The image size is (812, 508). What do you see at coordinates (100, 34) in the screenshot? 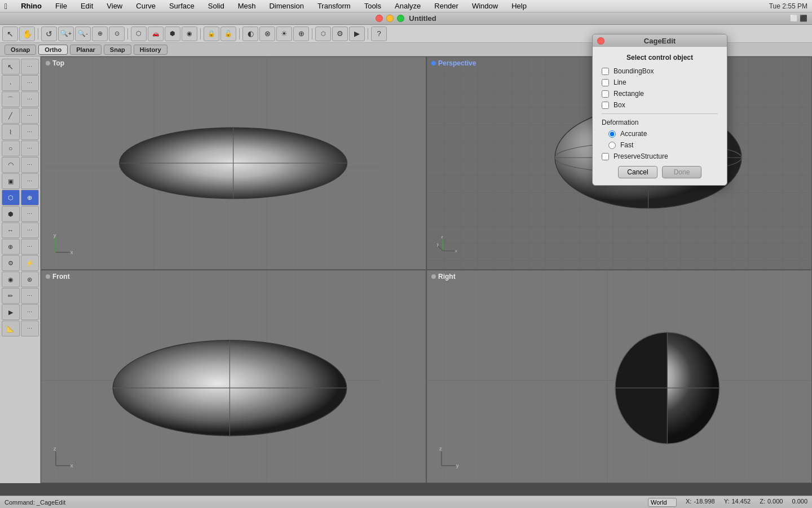
I see `zoom-window: ⊕` at bounding box center [100, 34].